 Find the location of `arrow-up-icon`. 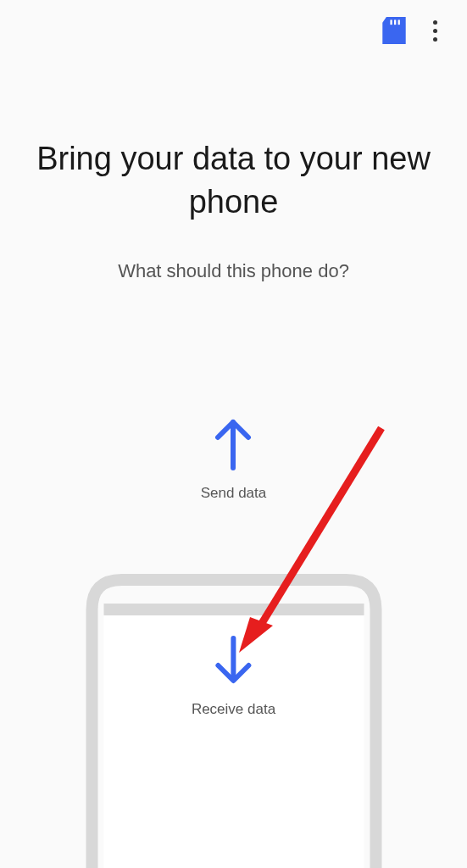

arrow-up-icon is located at coordinates (233, 447).